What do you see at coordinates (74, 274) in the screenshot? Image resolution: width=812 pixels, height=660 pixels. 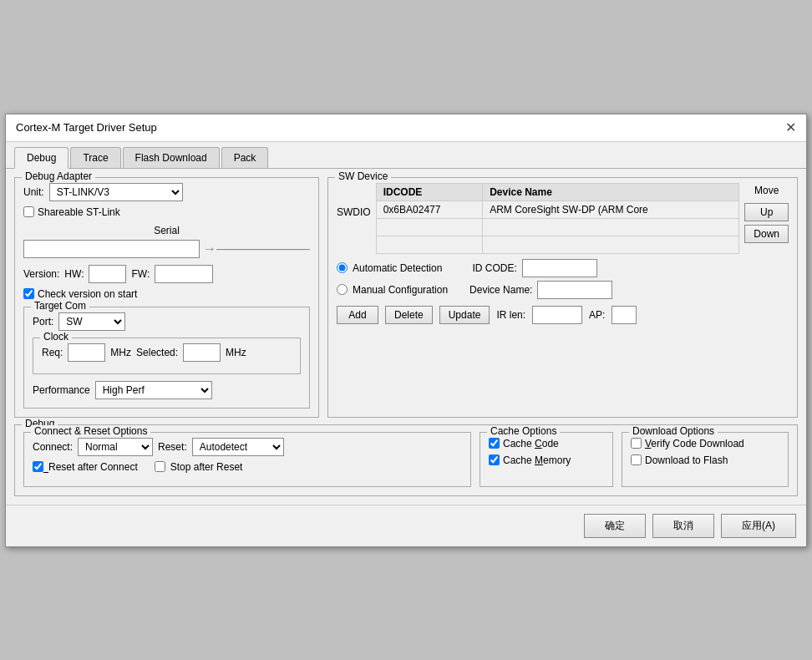 I see `hw-label: HW:` at bounding box center [74, 274].